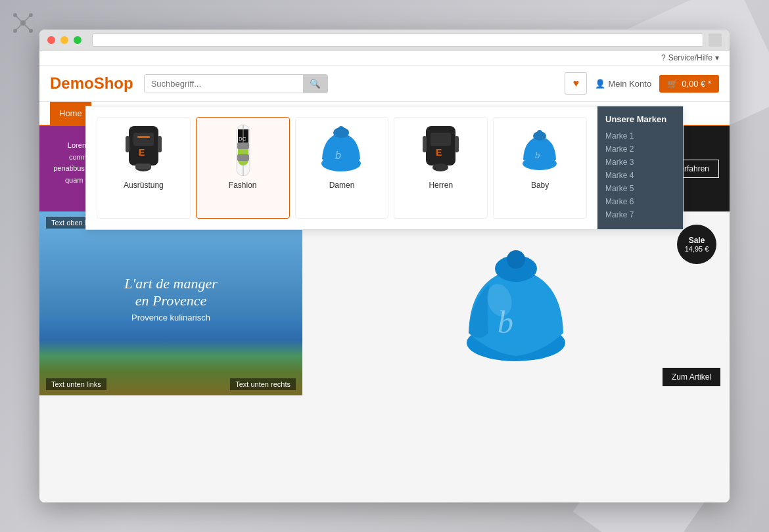 This screenshot has width=769, height=532. Describe the element at coordinates (78, 40) in the screenshot. I see `maximize-button` at that location.